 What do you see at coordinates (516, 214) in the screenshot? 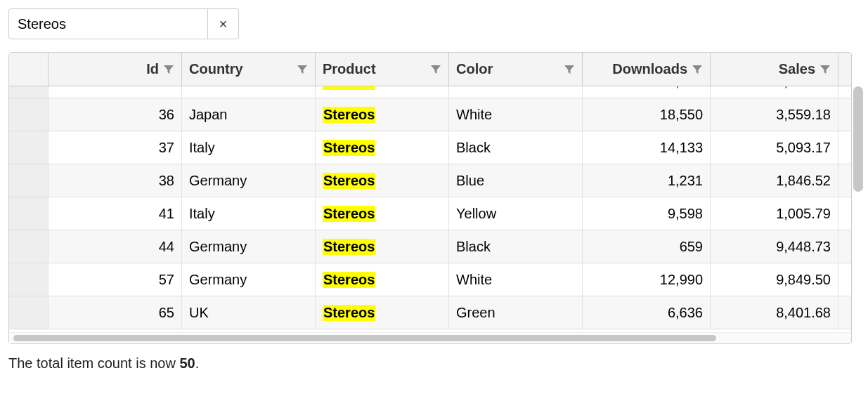
I see `cell-color: Yellow` at bounding box center [516, 214].